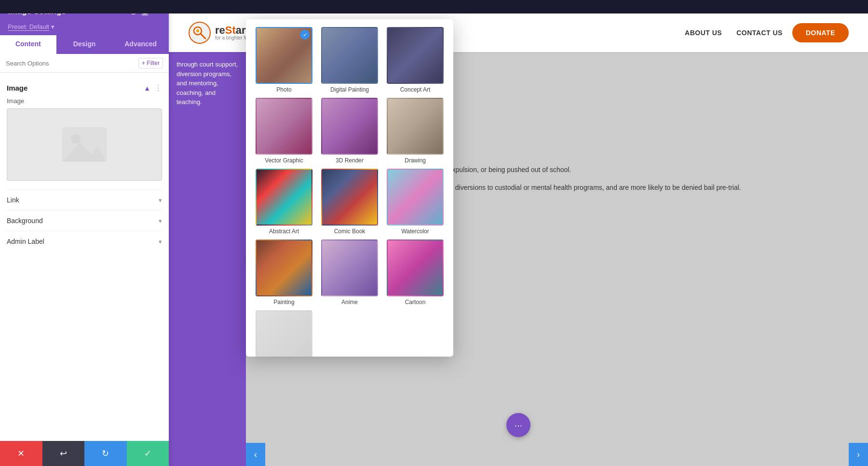  I want to click on picker-item-concept-art: Concept Art, so click(415, 60).